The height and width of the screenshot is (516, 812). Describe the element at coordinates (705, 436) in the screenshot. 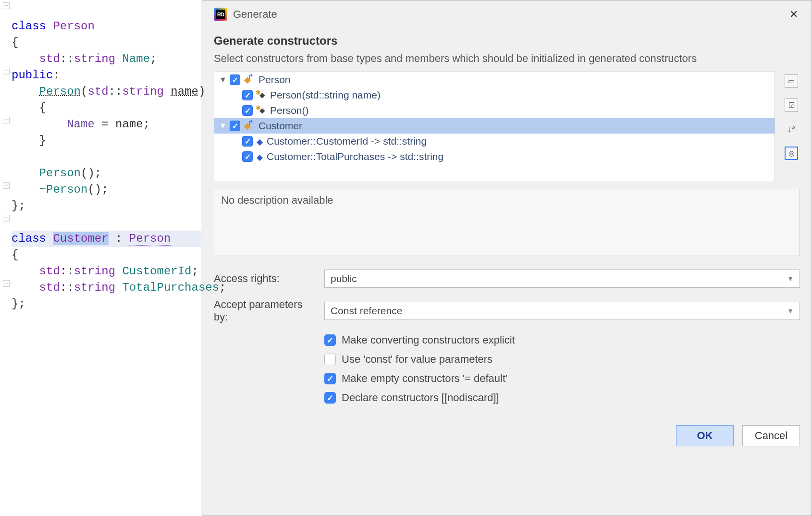

I see `ok-button: OK` at that location.